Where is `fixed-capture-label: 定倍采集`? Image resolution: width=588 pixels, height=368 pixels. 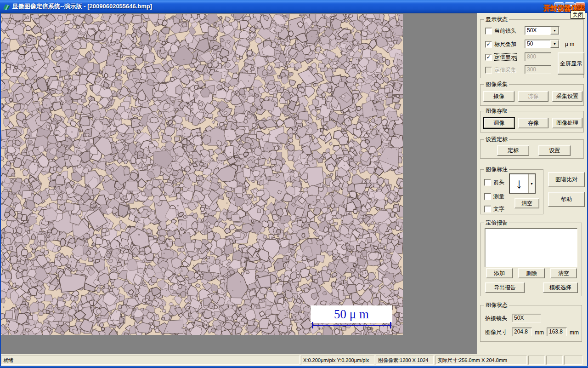 fixed-capture-label: 定倍采集 is located at coordinates (505, 70).